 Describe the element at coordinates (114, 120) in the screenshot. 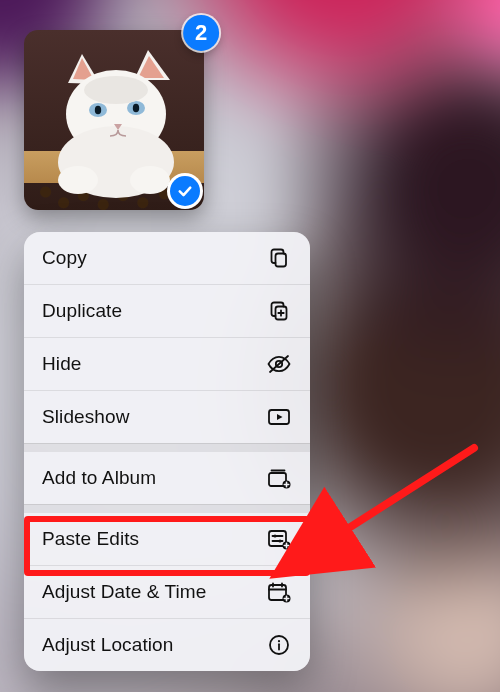

I see `selected-photo-thumbnail: 2` at that location.